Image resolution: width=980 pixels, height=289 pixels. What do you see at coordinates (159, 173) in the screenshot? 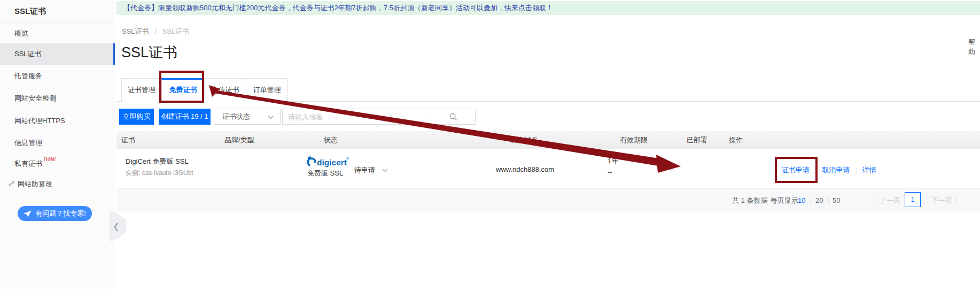
I see `cert-instance-id: 实例: cas-ivauto-i3GUbt` at bounding box center [159, 173].